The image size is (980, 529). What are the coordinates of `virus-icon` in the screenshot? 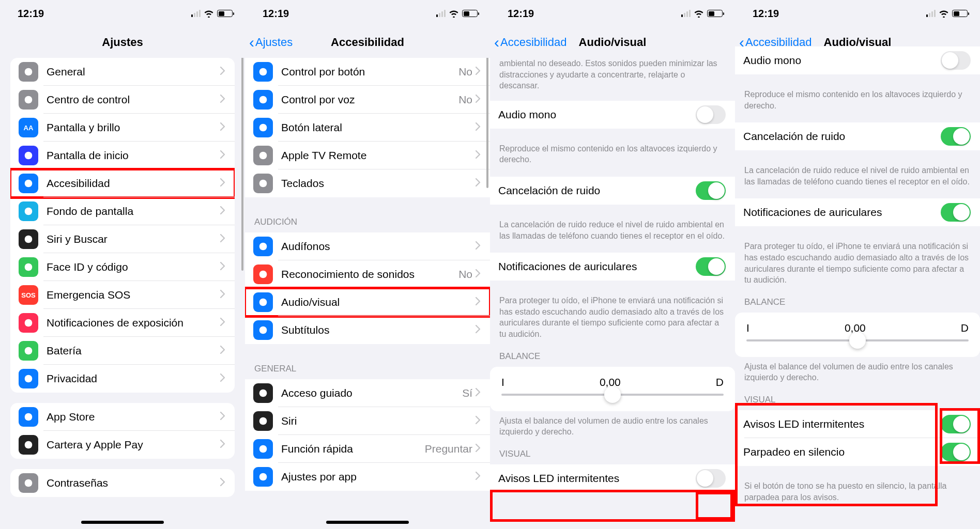 It's located at (28, 323).